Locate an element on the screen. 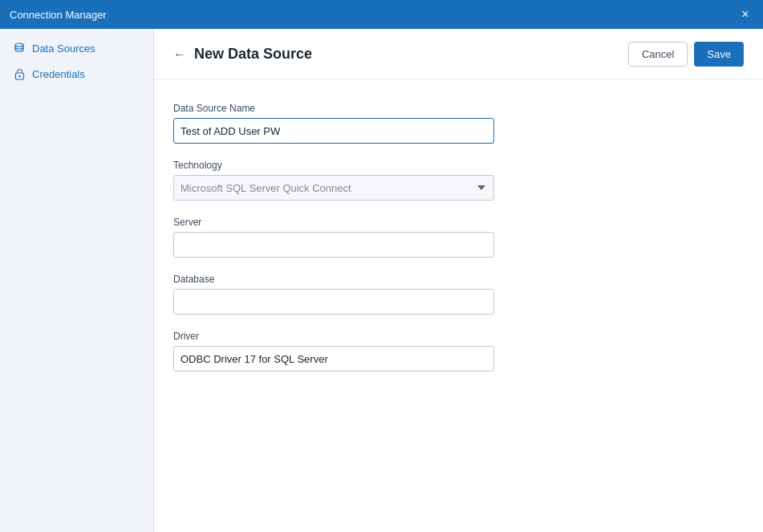 This screenshot has width=763, height=532. content-header: ← New Data Source Cancel Save is located at coordinates (459, 55).